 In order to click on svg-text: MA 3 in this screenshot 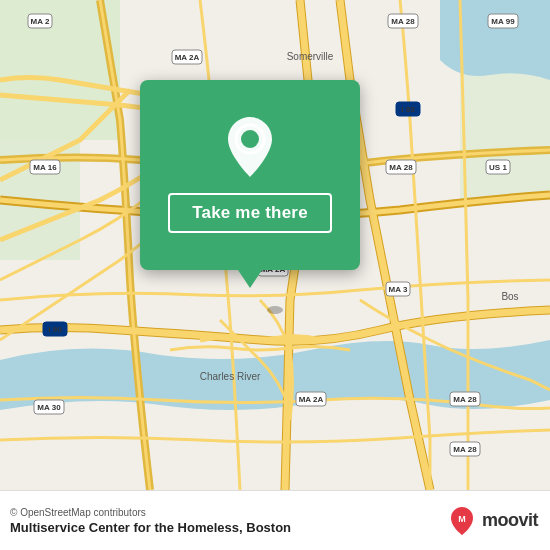, I will do `click(398, 290)`.